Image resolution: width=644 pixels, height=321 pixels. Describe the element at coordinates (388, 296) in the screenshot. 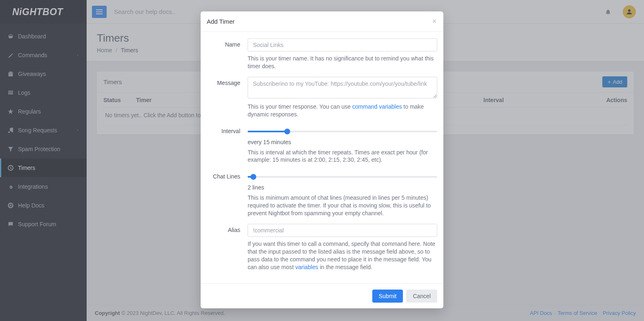

I see `submit-button: Submit` at that location.